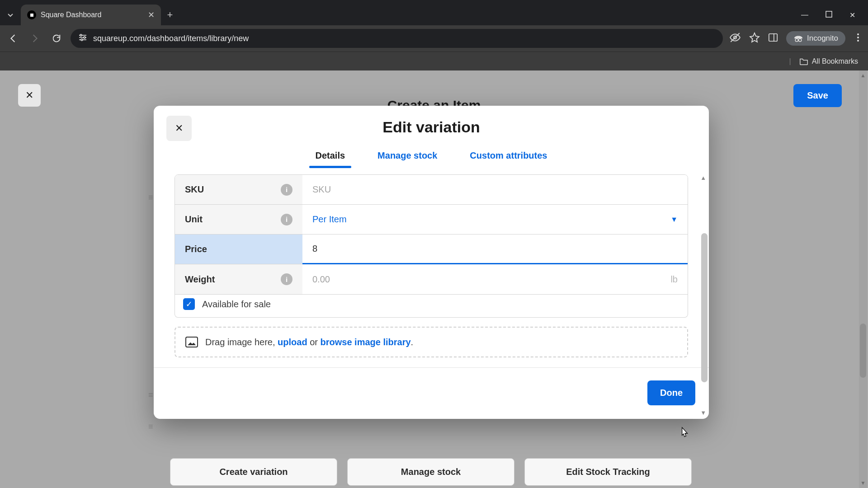  What do you see at coordinates (292, 342) in the screenshot?
I see `upload-link: upload` at bounding box center [292, 342].